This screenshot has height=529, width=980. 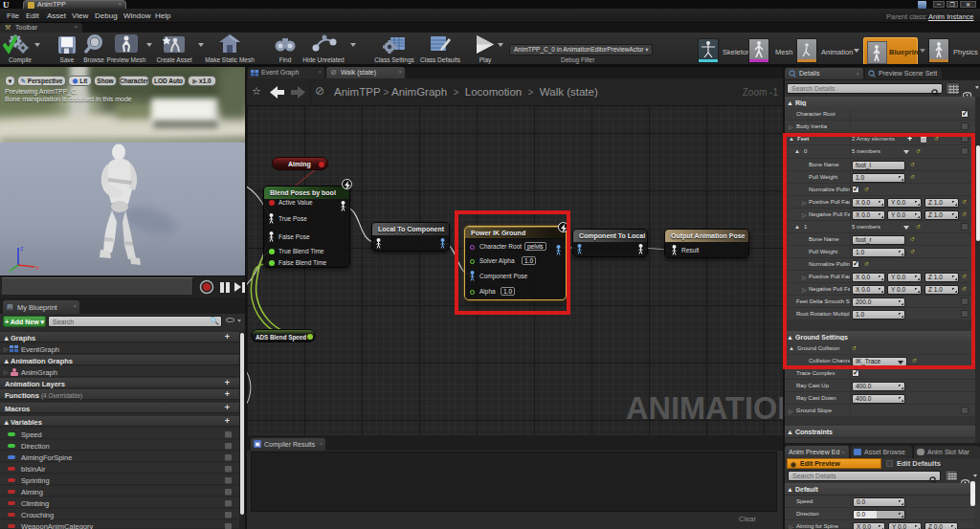 What do you see at coordinates (22, 249) in the screenshot?
I see `svg-text: z` at bounding box center [22, 249].